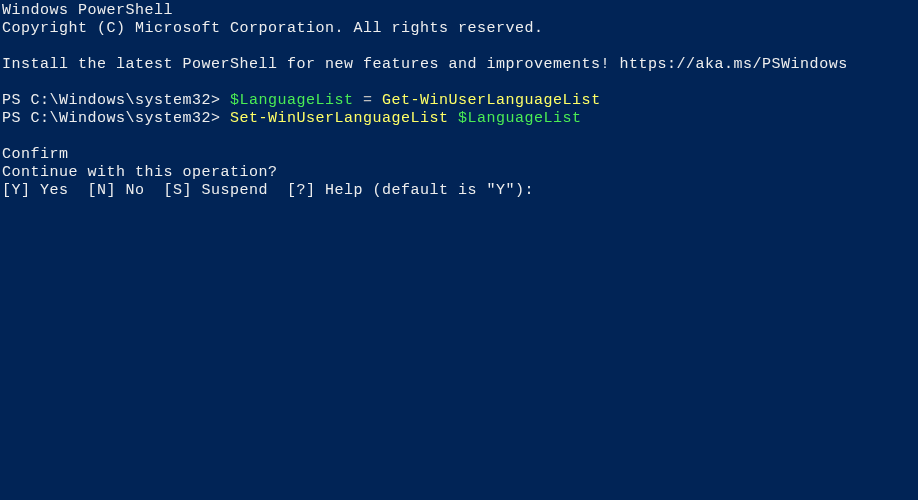 The image size is (918, 500). I want to click on command-line-2: PS C:\Windows\system32> Set-WinUserLangu…, so click(459, 119).